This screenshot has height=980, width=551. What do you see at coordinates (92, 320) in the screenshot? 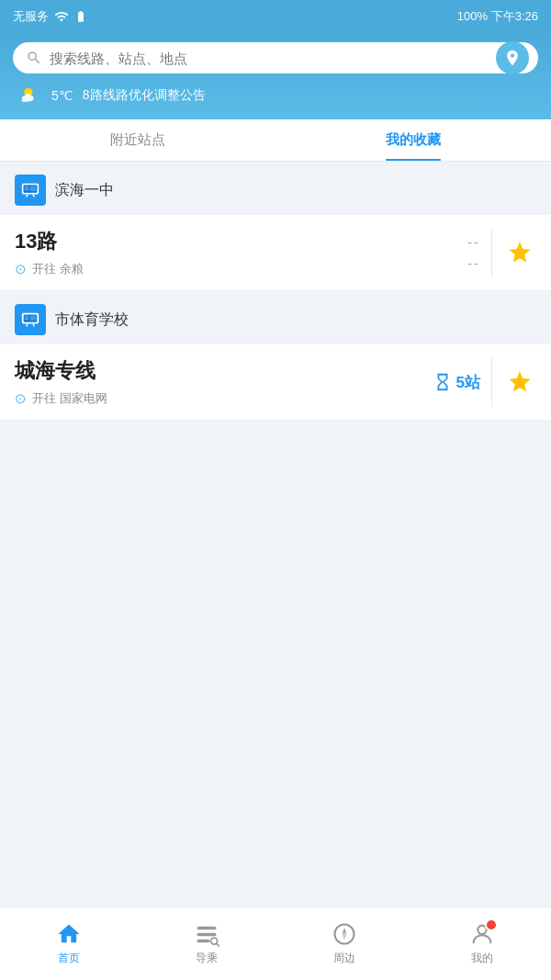
I see `section-title-2: 市体育学校` at bounding box center [92, 320].